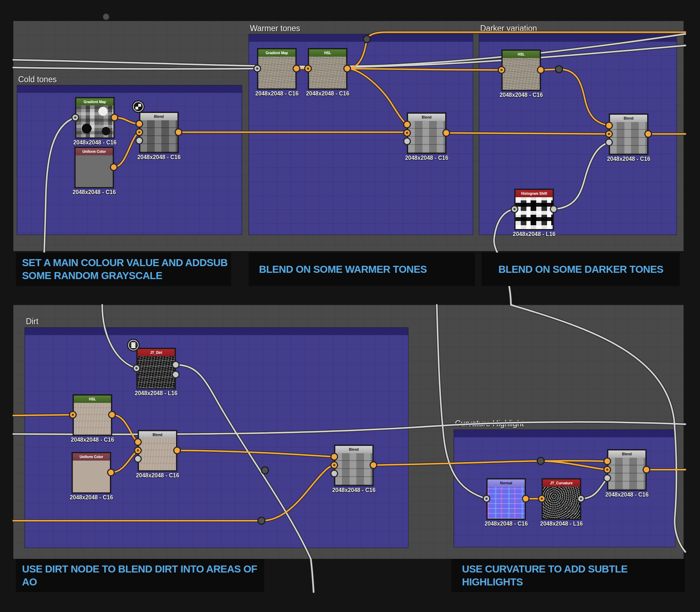  I want to click on node-blend-dark-header: Blend, so click(629, 118).